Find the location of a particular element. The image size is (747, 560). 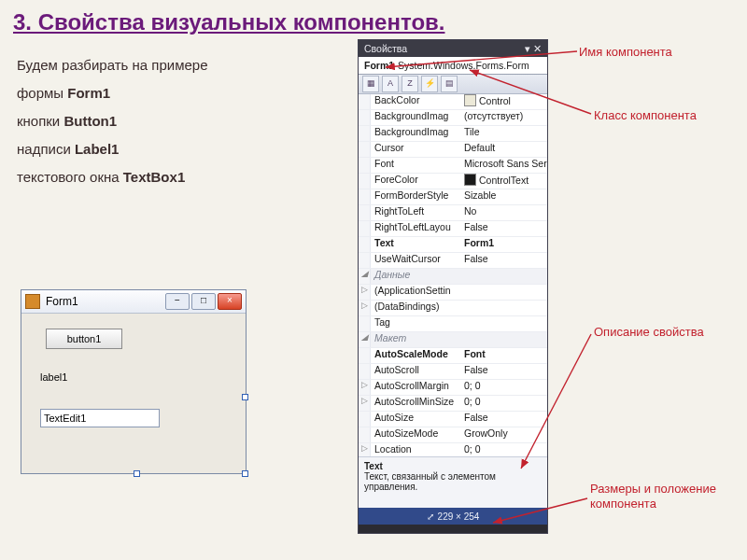

textedit1 is located at coordinates (100, 418).